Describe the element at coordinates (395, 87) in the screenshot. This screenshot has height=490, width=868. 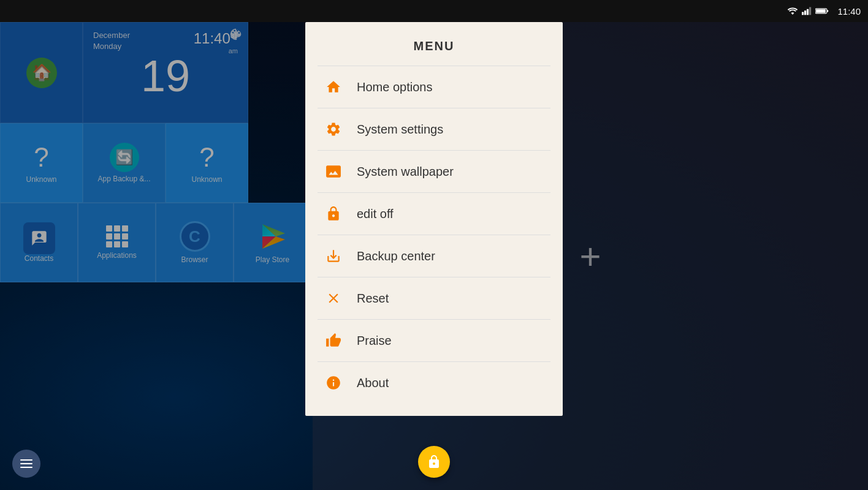
I see `home-options-label: Home options` at that location.